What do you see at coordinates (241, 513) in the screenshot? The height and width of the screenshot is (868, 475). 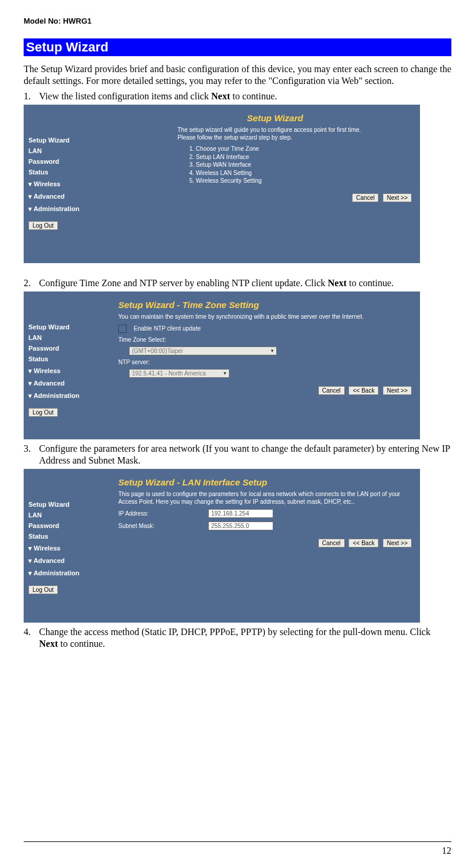 I see `ip-input` at bounding box center [241, 513].